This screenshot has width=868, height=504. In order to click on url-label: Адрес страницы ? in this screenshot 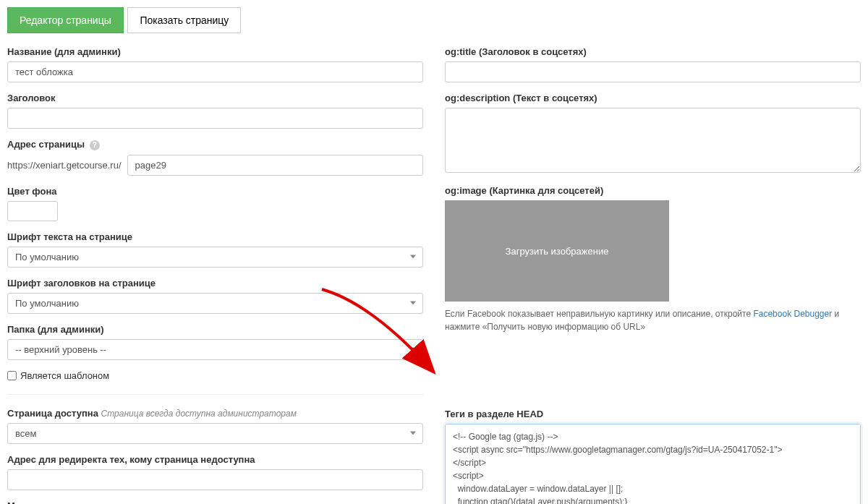, I will do `click(216, 145)`.